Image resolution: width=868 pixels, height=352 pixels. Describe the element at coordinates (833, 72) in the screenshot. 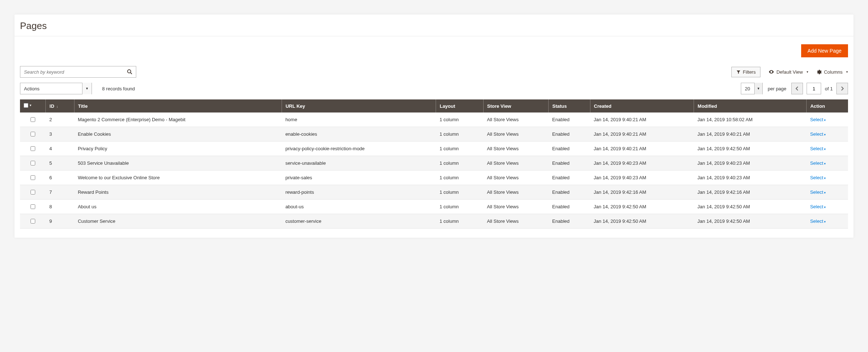

I see `columns-label: Columns` at that location.